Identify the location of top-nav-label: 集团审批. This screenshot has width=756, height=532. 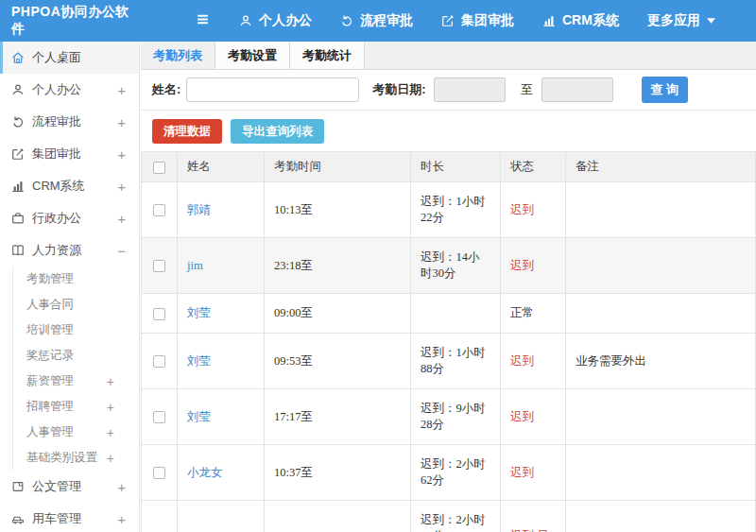
(488, 21).